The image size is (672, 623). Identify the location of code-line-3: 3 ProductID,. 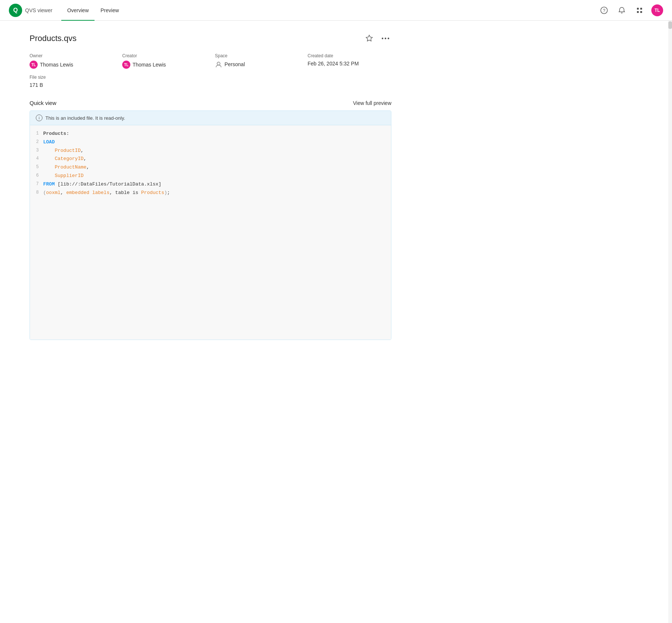
(210, 151).